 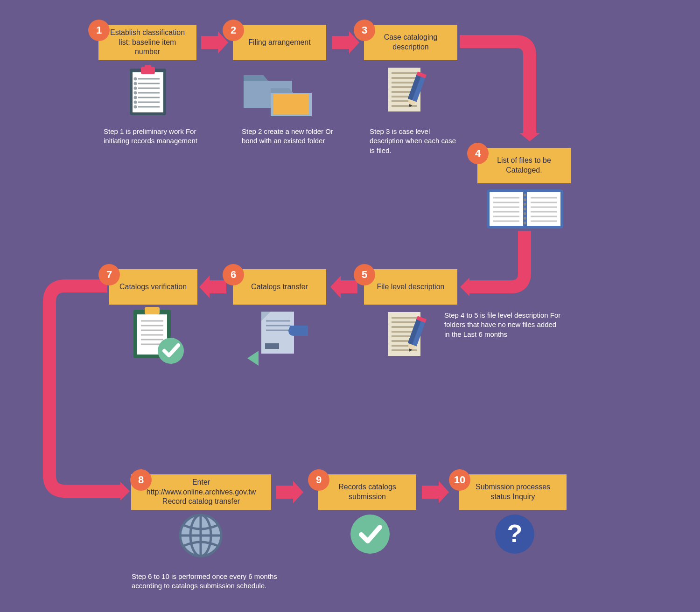 I want to click on step-1-caption: Step 1 is preliminary work For initiatin…, so click(x=153, y=136).